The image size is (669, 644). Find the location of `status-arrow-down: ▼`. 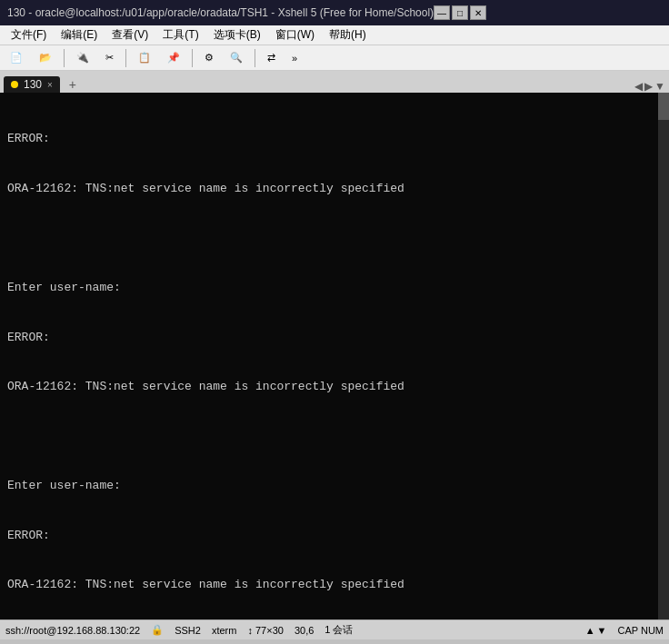

status-arrow-down: ▼ is located at coordinates (602, 630).